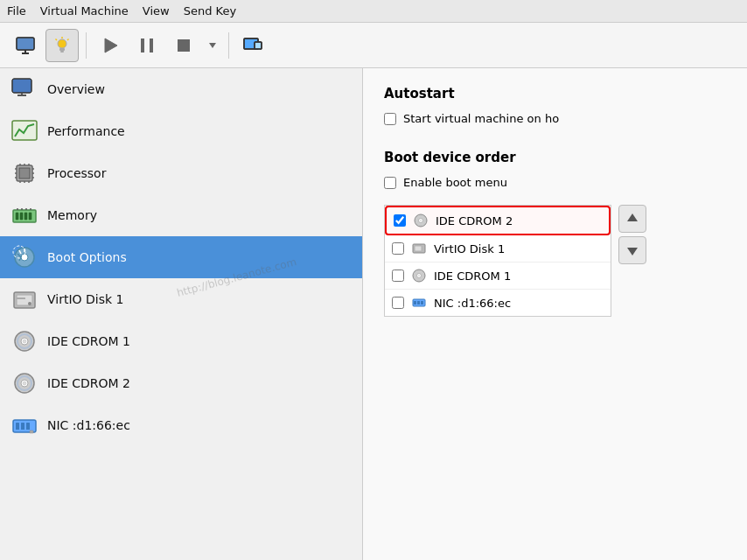  Describe the element at coordinates (89, 425) in the screenshot. I see `nic-label: NIC :d1:66:ec` at that location.